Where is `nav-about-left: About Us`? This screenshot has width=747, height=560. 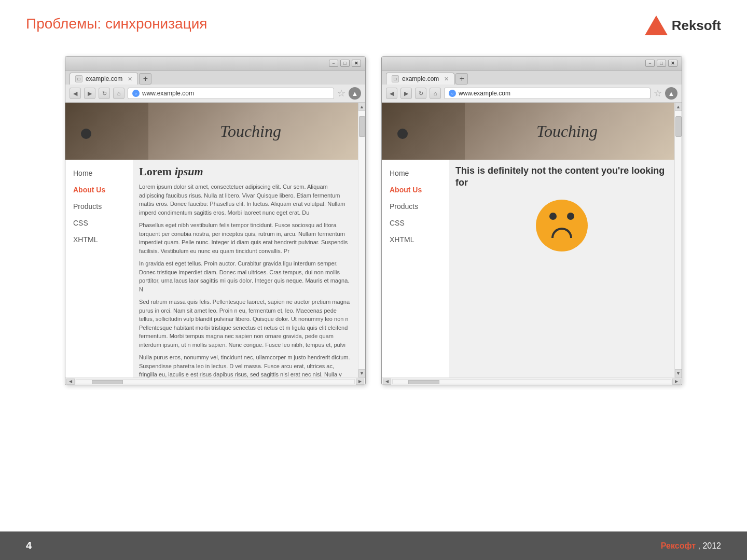 nav-about-left: About Us is located at coordinates (99, 190).